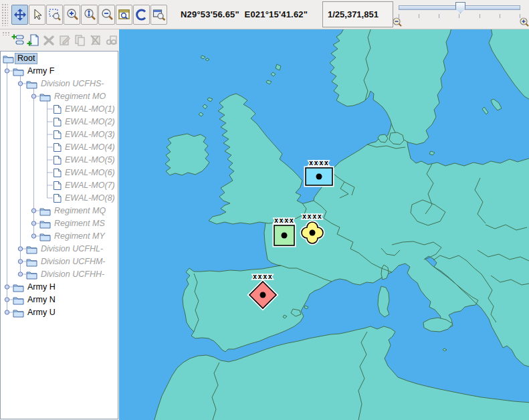 This screenshot has width=529, height=420. Describe the element at coordinates (18, 40) in the screenshot. I see `add-unit-button` at that location.